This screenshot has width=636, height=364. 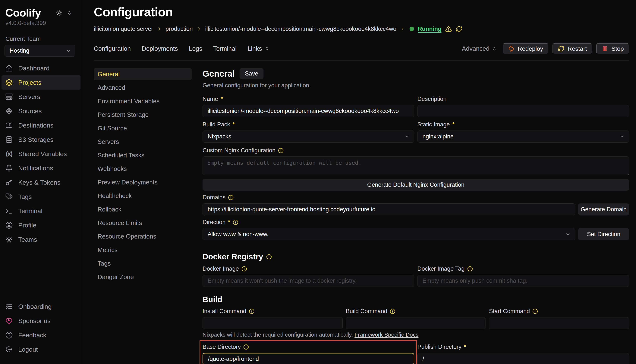 I want to click on sidebar-item-terminal: Terminal, so click(x=41, y=211).